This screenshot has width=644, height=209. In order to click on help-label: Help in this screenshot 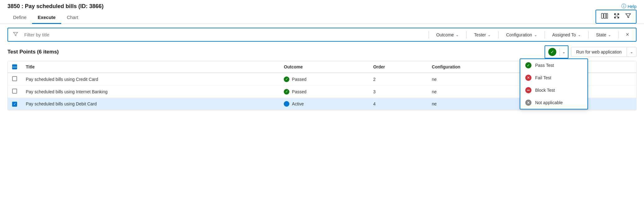, I will do `click(632, 7)`.